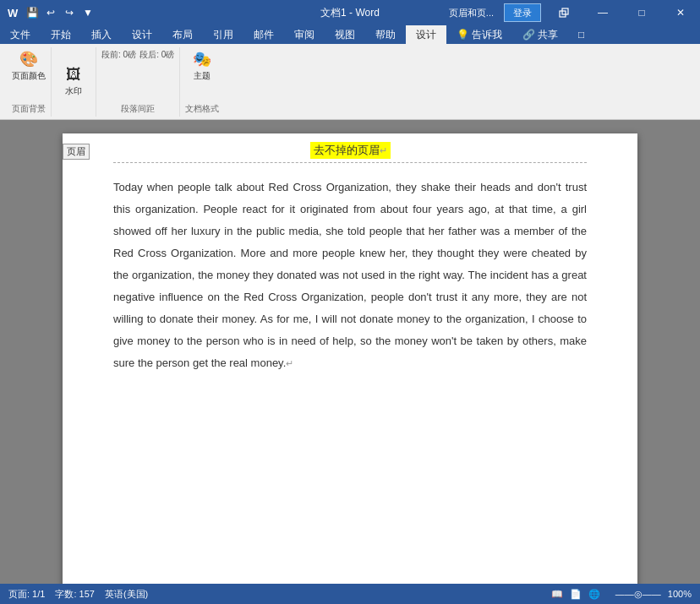  I want to click on end-paragraph-mark: ↵, so click(289, 363).